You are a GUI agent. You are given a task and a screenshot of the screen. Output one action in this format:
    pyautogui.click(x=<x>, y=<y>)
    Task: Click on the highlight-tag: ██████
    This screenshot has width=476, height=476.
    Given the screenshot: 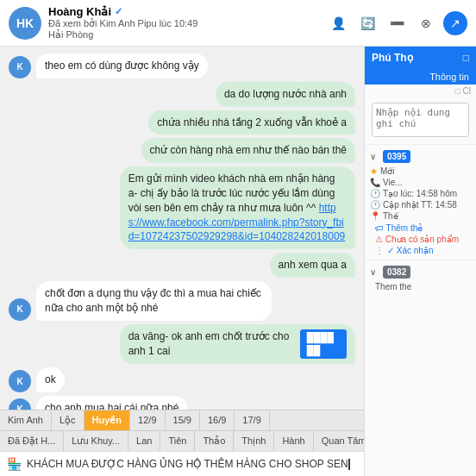 What is the action you would take?
    pyautogui.click(x=323, y=345)
    